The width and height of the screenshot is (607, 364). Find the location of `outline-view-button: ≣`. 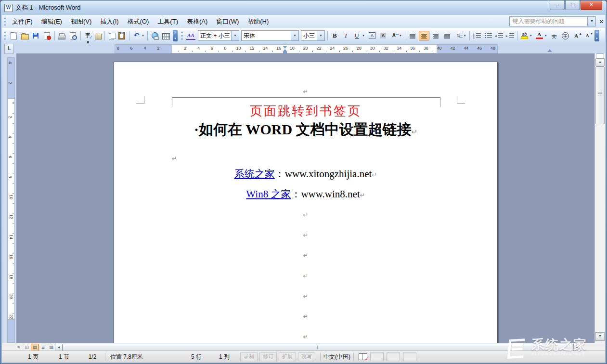

outline-view-button: ≣ is located at coordinates (43, 348).